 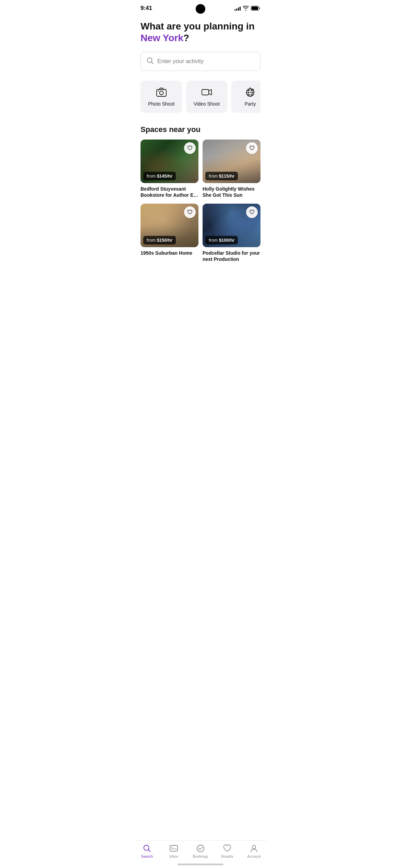 What do you see at coordinates (254, 856) in the screenshot?
I see `nav-label-account: Account` at bounding box center [254, 856].